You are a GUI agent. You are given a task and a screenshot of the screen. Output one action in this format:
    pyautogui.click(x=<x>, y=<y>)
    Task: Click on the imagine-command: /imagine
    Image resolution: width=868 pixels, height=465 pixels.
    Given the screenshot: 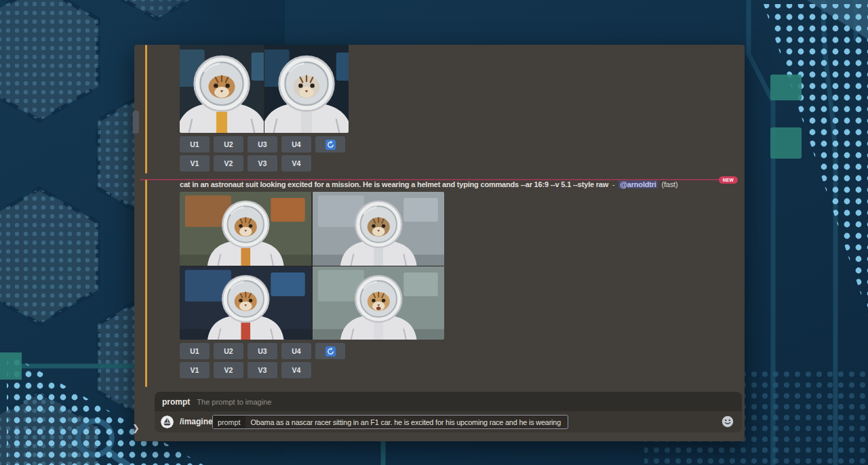 What is the action you would take?
    pyautogui.click(x=197, y=422)
    